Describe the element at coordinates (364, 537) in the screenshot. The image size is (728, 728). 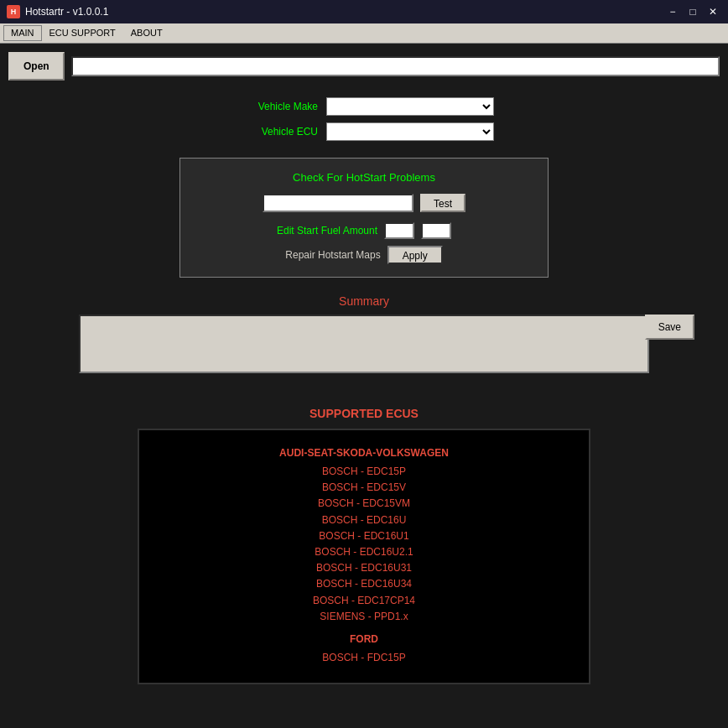
I see `ecu-item: BOSCH - EDC16U1` at that location.